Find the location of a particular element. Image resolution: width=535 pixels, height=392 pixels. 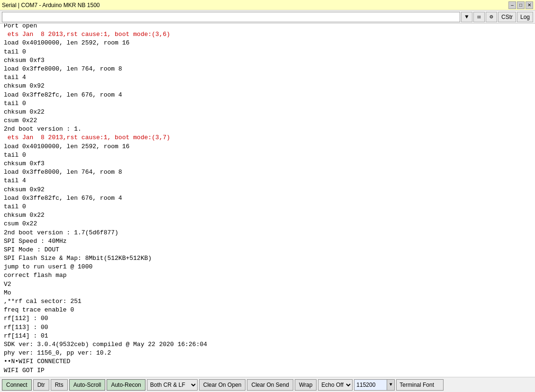

restore-button: □ is located at coordinates (521, 5).